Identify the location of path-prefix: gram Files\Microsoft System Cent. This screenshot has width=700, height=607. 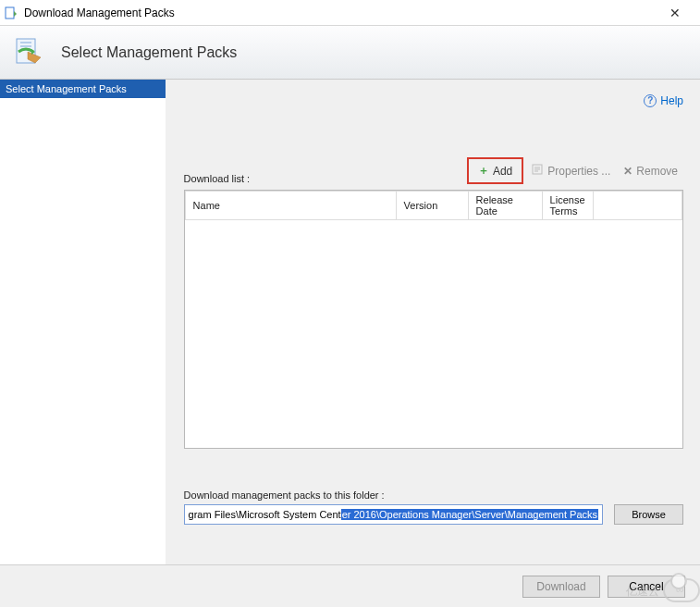
(264, 514).